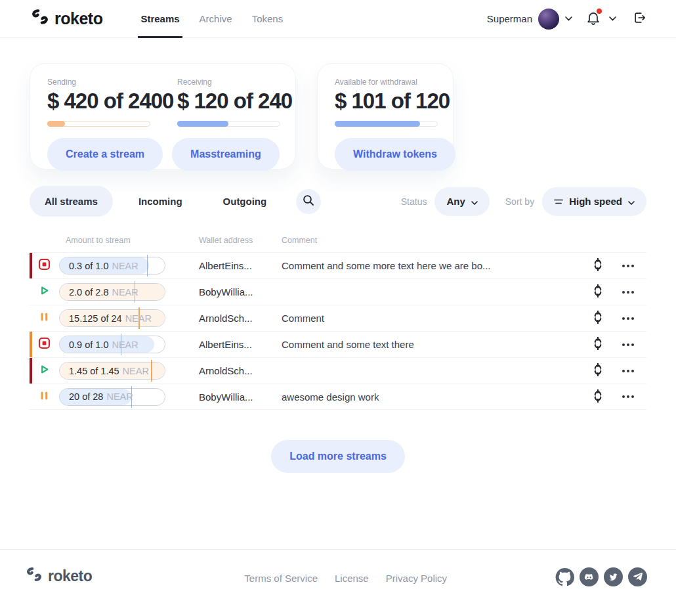  I want to click on masstreaming-button: Masstreaming, so click(226, 154).